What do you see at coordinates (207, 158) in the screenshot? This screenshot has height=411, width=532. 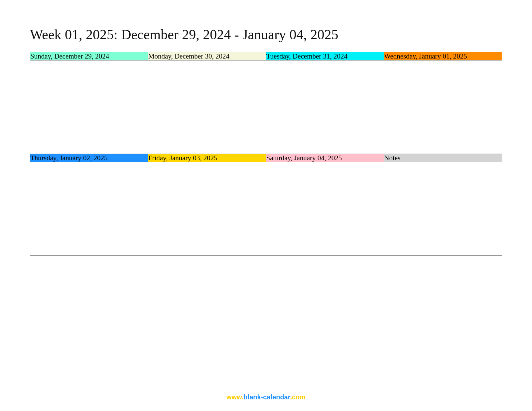 I see `day-header-friday: Friday, January 03, 2025` at bounding box center [207, 158].